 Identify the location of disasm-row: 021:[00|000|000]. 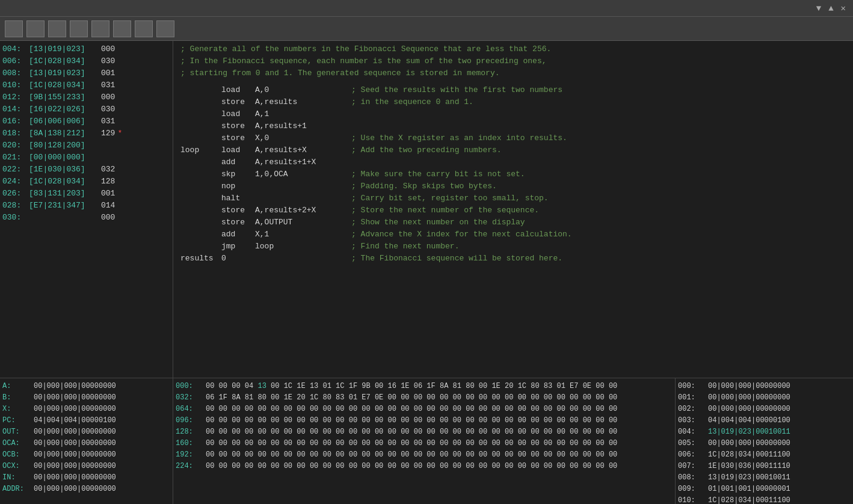
(87, 158).